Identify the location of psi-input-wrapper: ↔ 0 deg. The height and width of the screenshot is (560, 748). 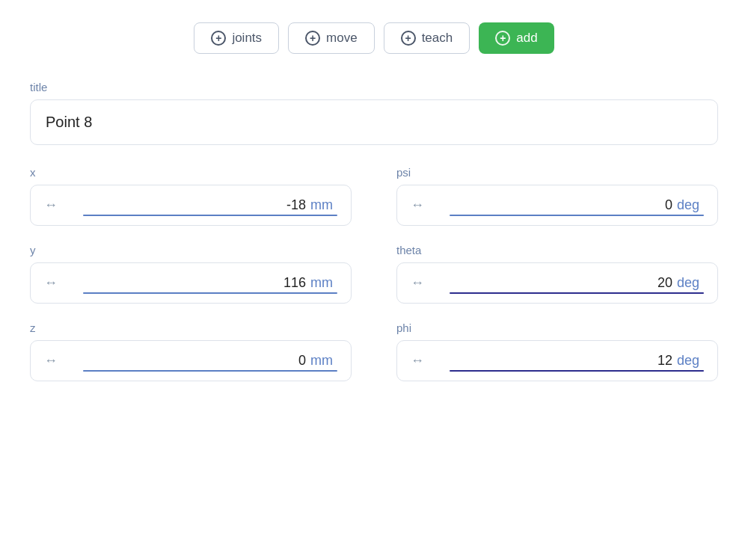
(557, 205).